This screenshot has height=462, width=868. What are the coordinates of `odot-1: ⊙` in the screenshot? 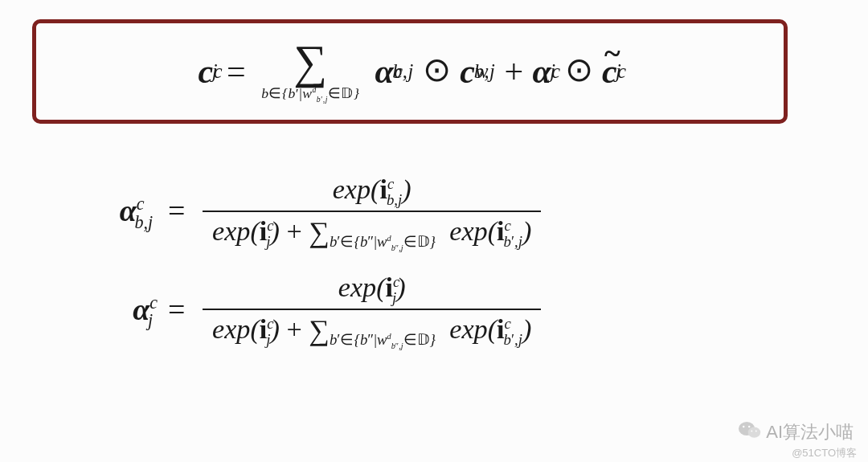 It's located at (437, 69).